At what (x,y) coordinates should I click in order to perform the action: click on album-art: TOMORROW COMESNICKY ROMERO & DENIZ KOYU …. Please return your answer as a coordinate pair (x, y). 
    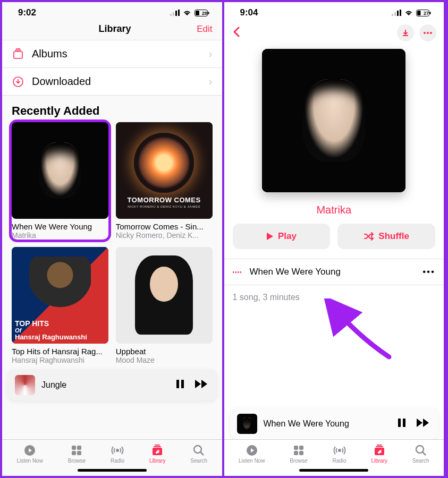
    Looking at the image, I should click on (164, 170).